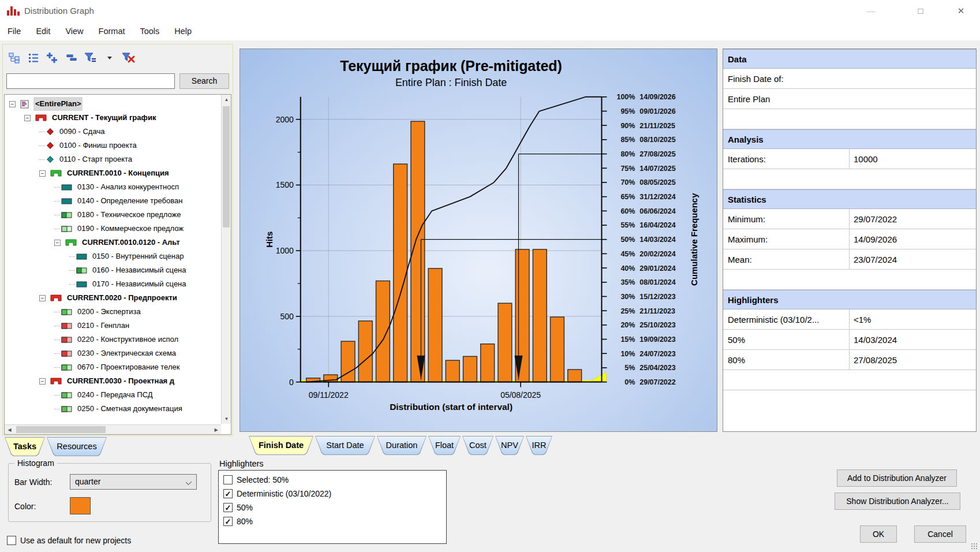 The image size is (980, 552). Describe the element at coordinates (113, 173) in the screenshot. I see `tree-item: −CURRENT.0010 - Концепция` at that location.